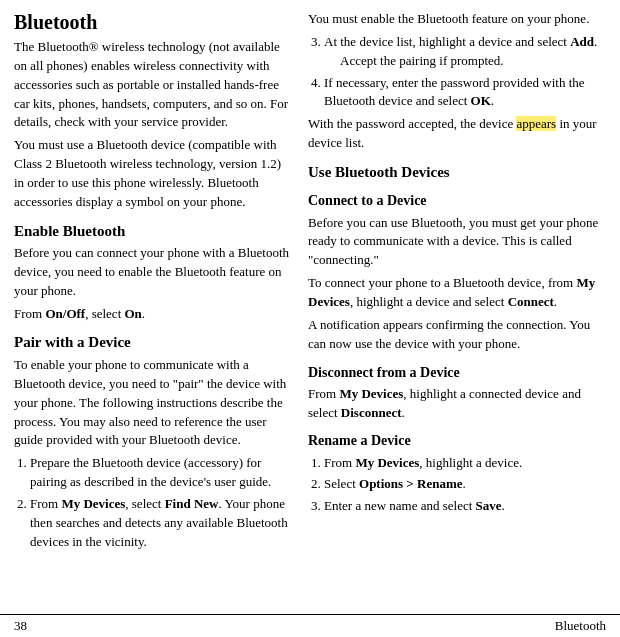 This screenshot has height=637, width=620. Describe the element at coordinates (152, 343) in the screenshot. I see `pair-device-heading: Pair with a Device` at that location.